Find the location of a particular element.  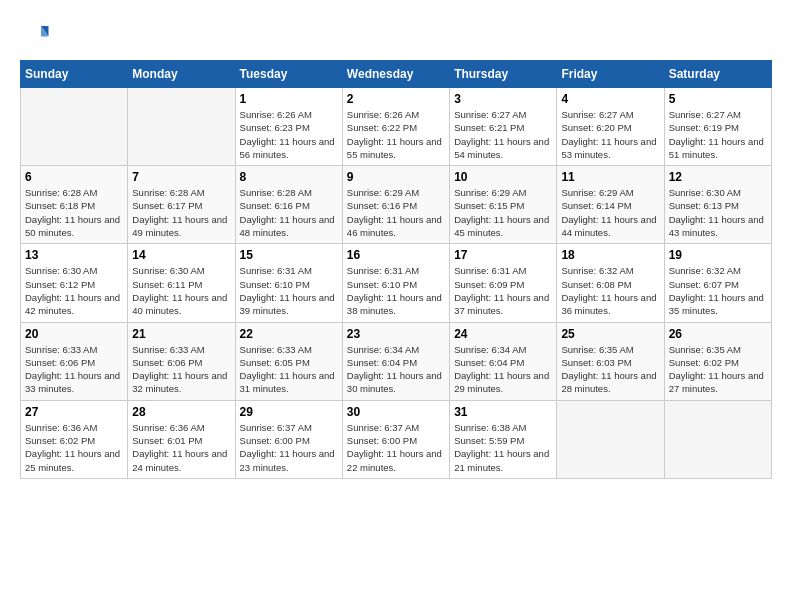

calendar-day-cell: 31Sunrise: 6:38 AM Sunset: 5:59 PM Dayli… is located at coordinates (504, 439).